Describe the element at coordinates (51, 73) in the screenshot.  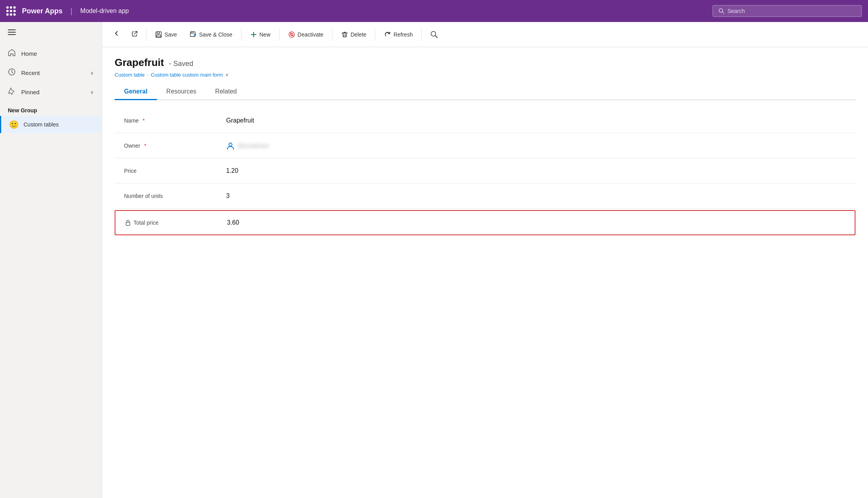
I see `sidebar-item-recent: Recent ∨` at that location.